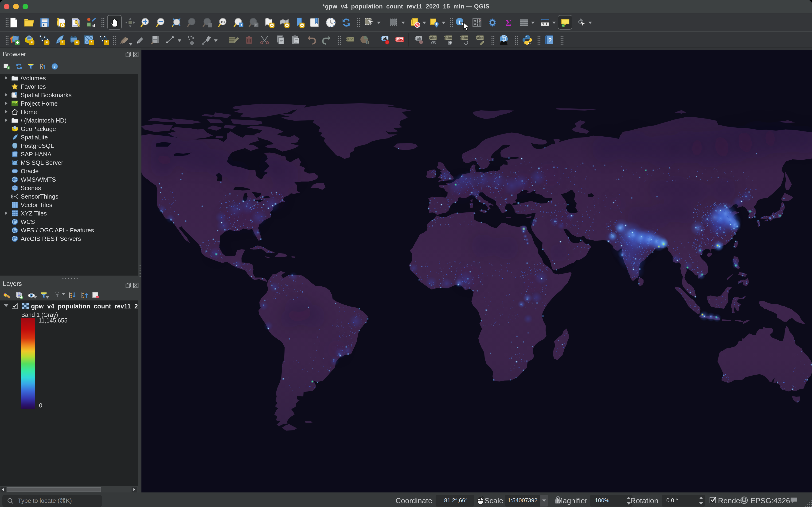 The image size is (812, 507). Describe the element at coordinates (54, 67) in the screenshot. I see `svg-text: i` at that location.